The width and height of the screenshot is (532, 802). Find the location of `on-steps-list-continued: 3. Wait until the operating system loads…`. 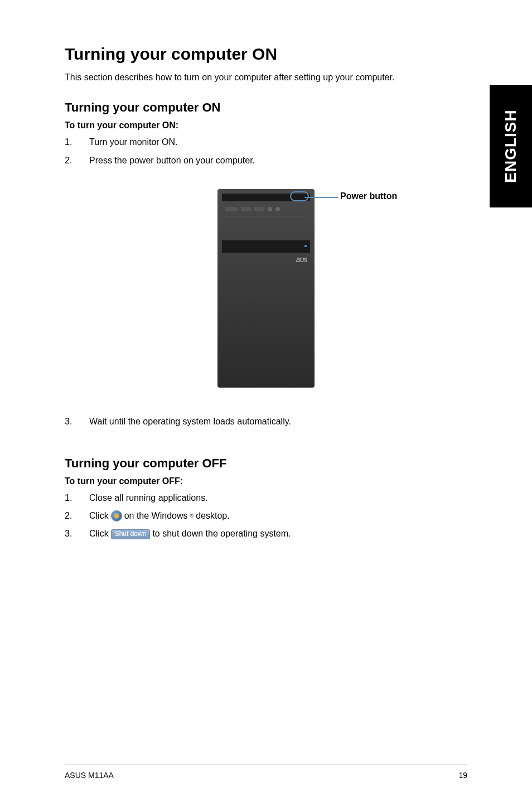

on-steps-list-continued: 3. Wait until the operating system loads… is located at coordinates (266, 422).